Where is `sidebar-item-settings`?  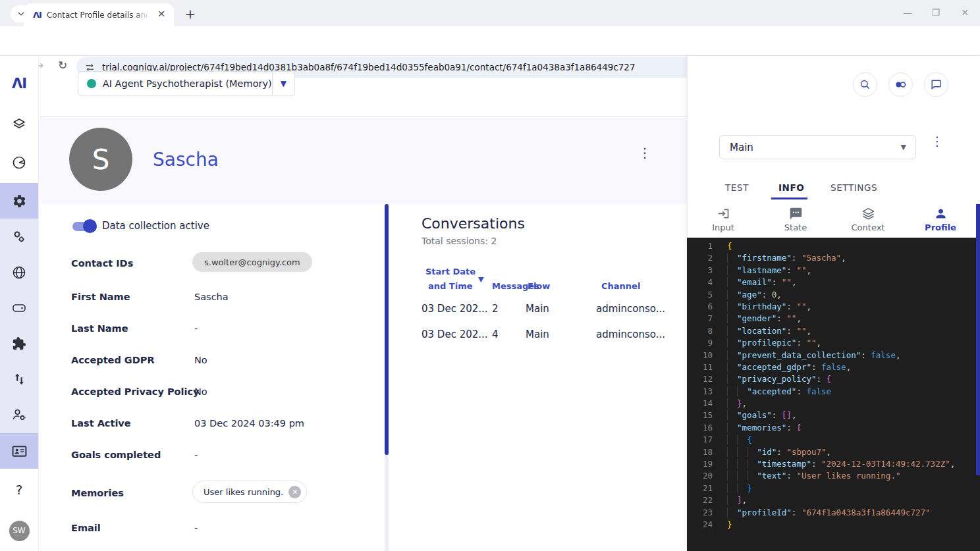 sidebar-item-settings is located at coordinates (19, 201).